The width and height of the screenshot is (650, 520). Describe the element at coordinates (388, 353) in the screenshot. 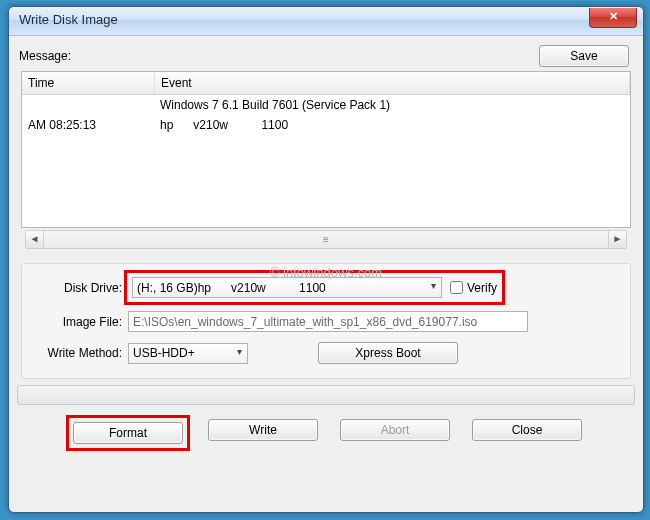

I see `xpress-boot-button: Xpress Boot` at that location.